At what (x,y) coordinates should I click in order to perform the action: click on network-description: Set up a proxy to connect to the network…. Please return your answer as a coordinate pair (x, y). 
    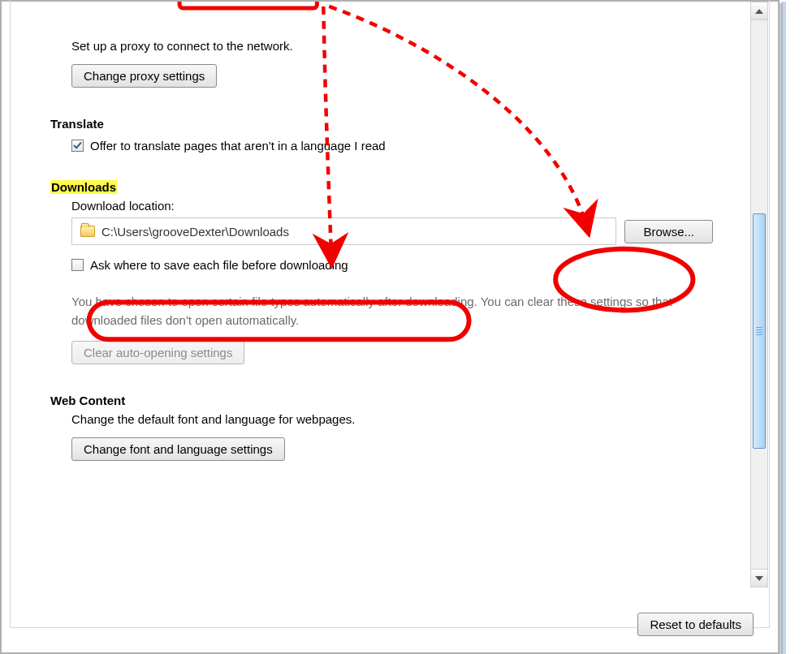
    Looking at the image, I should click on (392, 45).